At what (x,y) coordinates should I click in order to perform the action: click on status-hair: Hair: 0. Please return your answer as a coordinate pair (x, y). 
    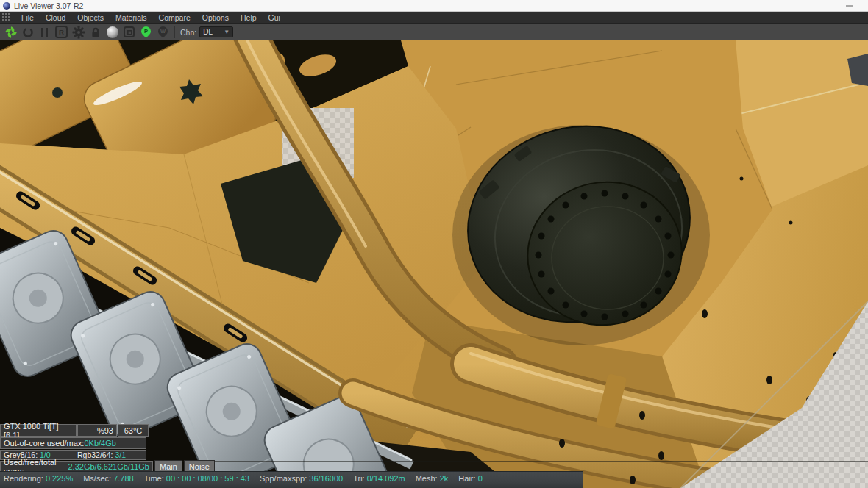
    Looking at the image, I should click on (470, 478).